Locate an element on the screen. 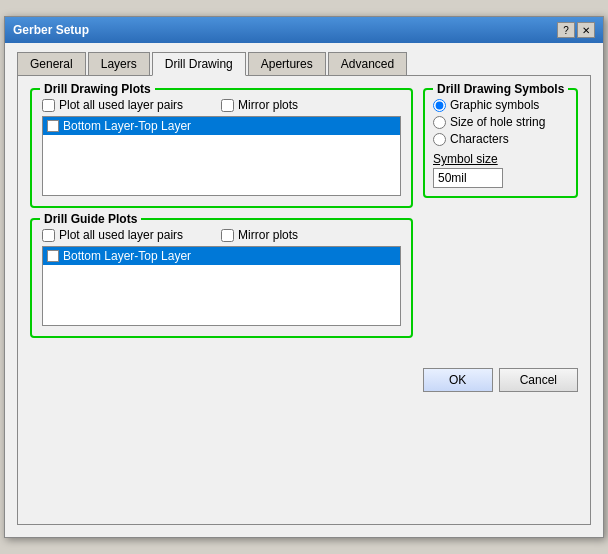  symbol-size-input is located at coordinates (468, 178).